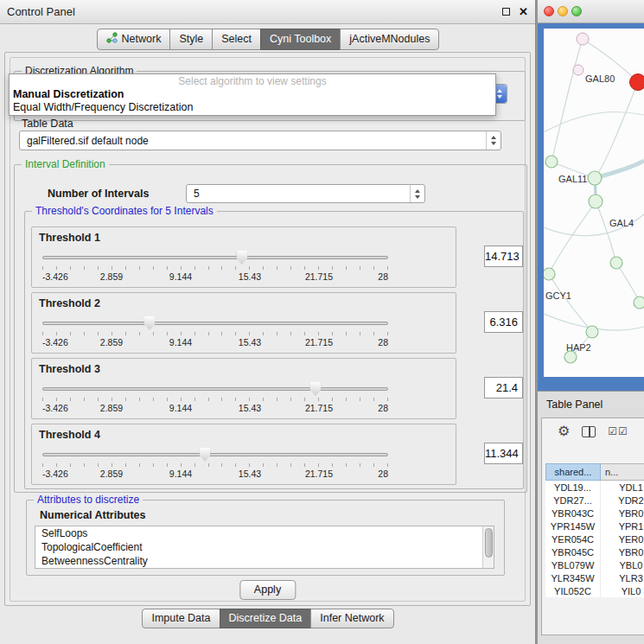 The width and height of the screenshot is (644, 644). Describe the element at coordinates (595, 488) in the screenshot. I see `table-row: YDL19...YDL1` at that location.